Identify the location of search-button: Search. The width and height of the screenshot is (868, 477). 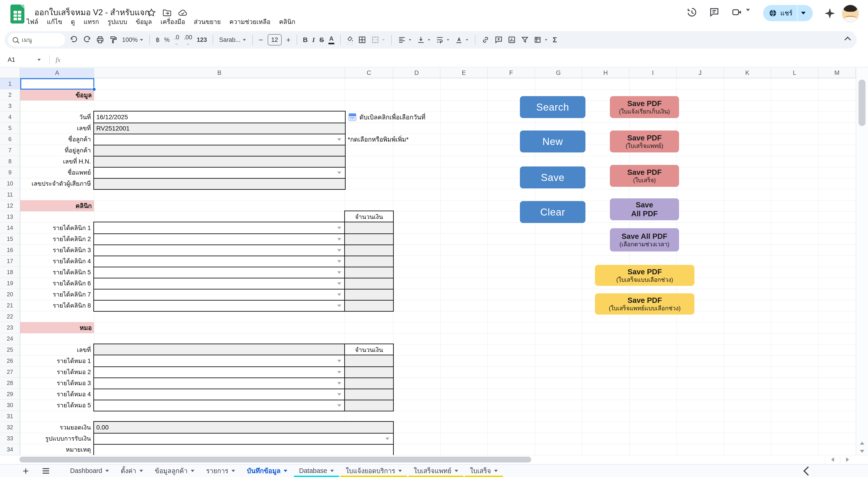
(553, 107).